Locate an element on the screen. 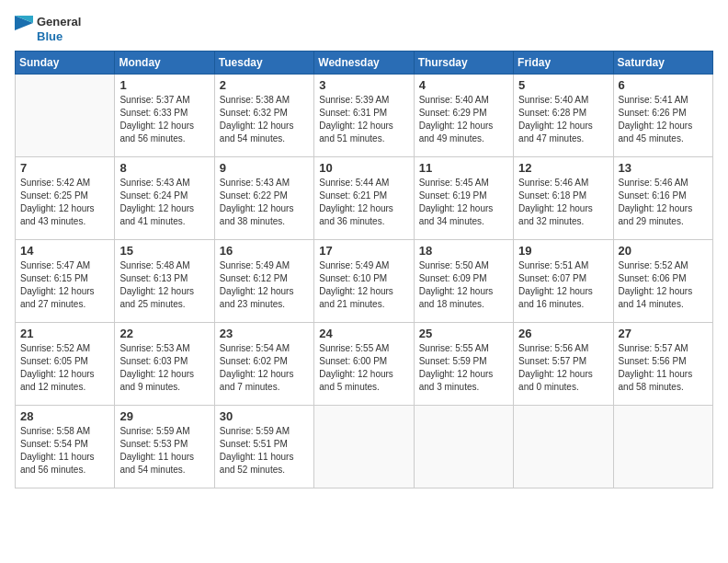 This screenshot has height=563, width=728. logo-flag-icon is located at coordinates (24, 29).